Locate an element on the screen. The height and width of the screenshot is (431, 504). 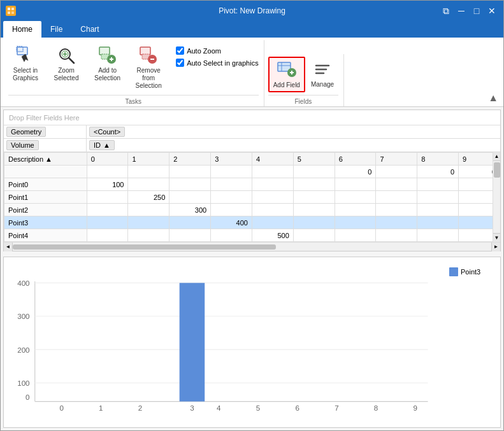
fields-group-label: Fields is located at coordinates (303, 101).